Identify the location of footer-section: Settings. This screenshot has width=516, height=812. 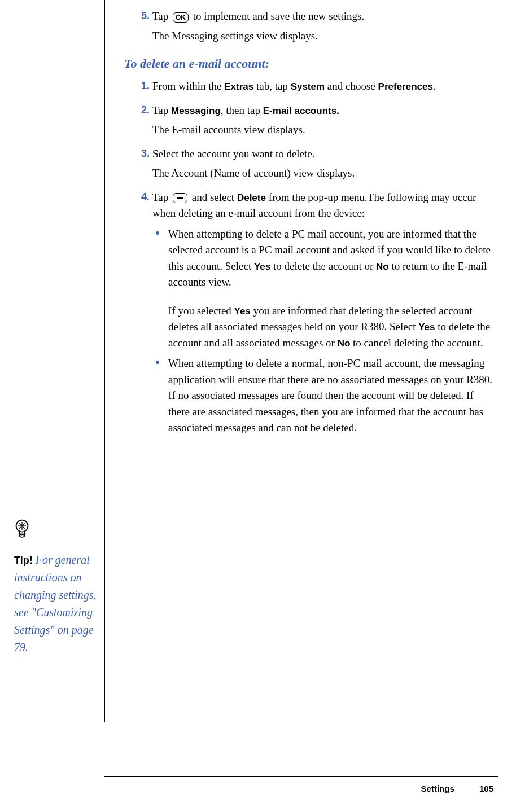
(438, 789).